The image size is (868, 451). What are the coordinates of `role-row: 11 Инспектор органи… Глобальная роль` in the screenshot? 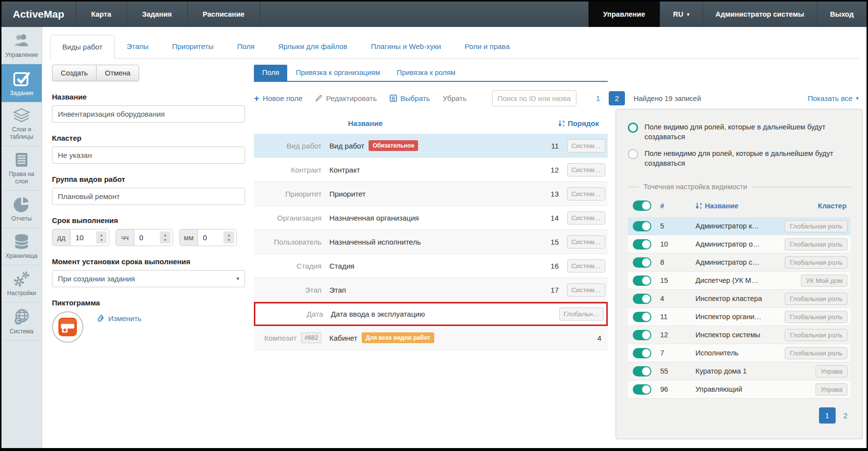 It's located at (739, 317).